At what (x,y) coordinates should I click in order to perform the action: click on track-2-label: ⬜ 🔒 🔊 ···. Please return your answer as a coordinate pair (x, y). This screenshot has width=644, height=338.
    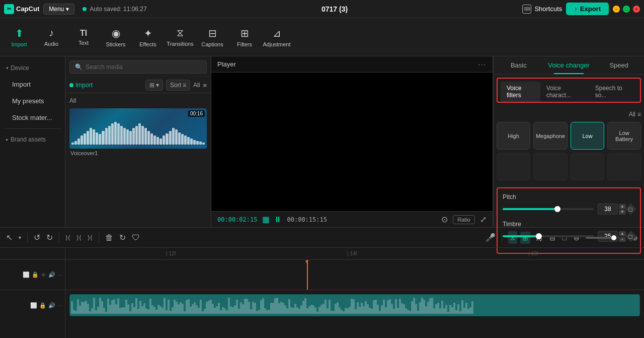
    Looking at the image, I should click on (32, 305).